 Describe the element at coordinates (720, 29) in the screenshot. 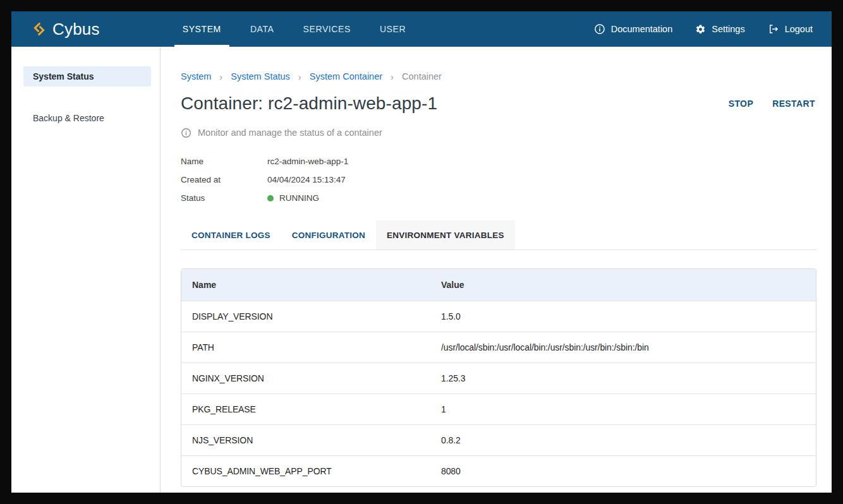

I see `settings-link: Settings` at that location.